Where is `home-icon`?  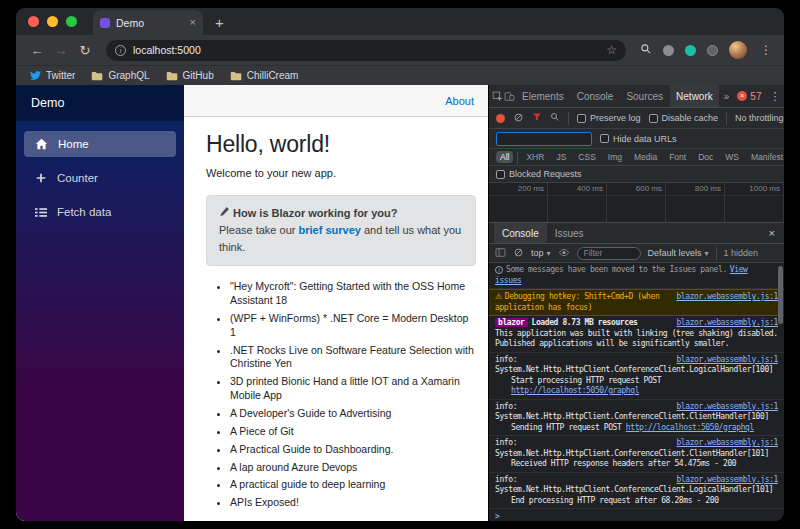
home-icon is located at coordinates (42, 144).